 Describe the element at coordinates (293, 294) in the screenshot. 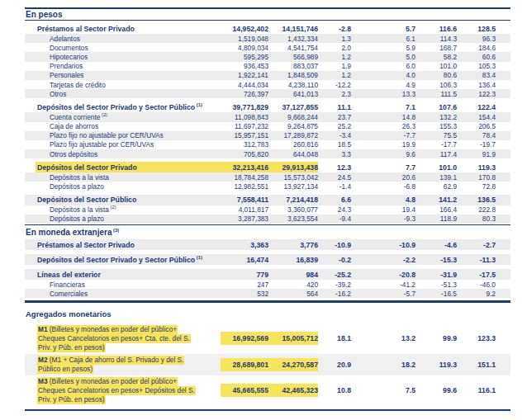

I see `value-cell: 564` at that location.